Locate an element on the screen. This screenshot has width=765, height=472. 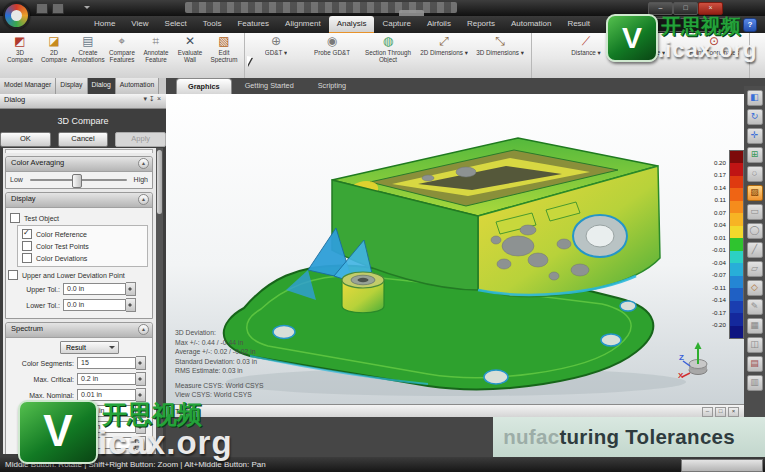
select-lasso-icon: ▱ is located at coordinates (755, 269).